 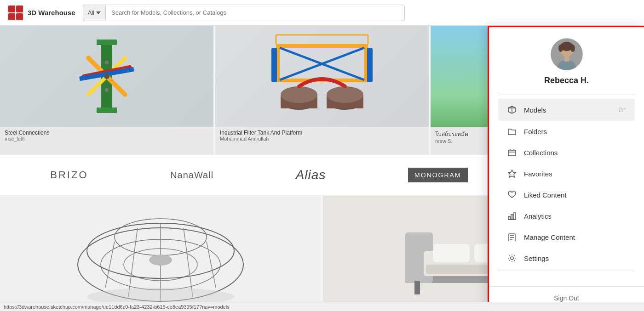 What do you see at coordinates (41, 13) in the screenshot?
I see `logo-area: 3D Warehouse` at bounding box center [41, 13].